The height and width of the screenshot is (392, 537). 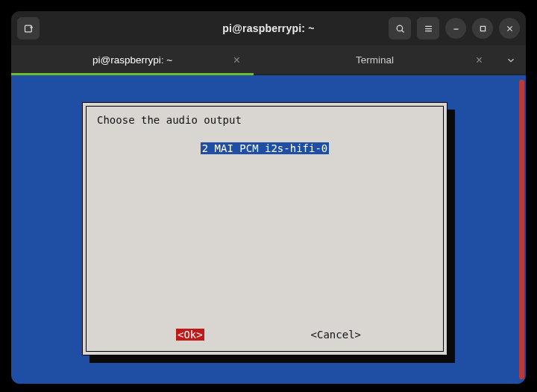 I want to click on tab-terminal: Terminal ×, so click(x=374, y=60).